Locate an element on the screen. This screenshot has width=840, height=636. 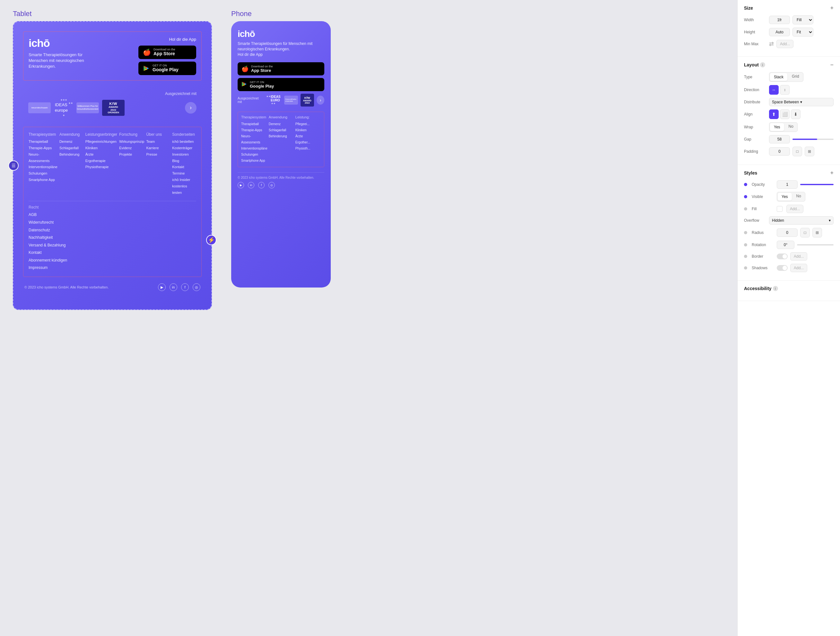
nav-item-interventions: Interventionspläne is located at coordinates (43, 167).